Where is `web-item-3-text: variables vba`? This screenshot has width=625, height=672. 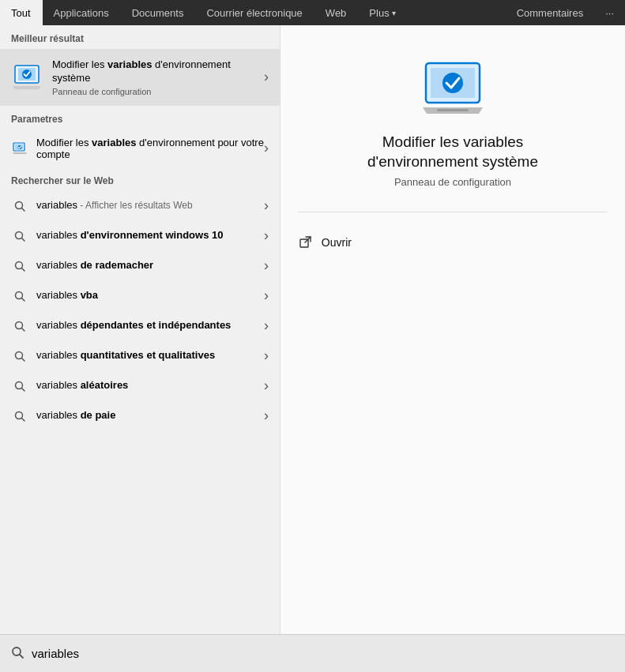 web-item-3-text: variables vba is located at coordinates (150, 295).